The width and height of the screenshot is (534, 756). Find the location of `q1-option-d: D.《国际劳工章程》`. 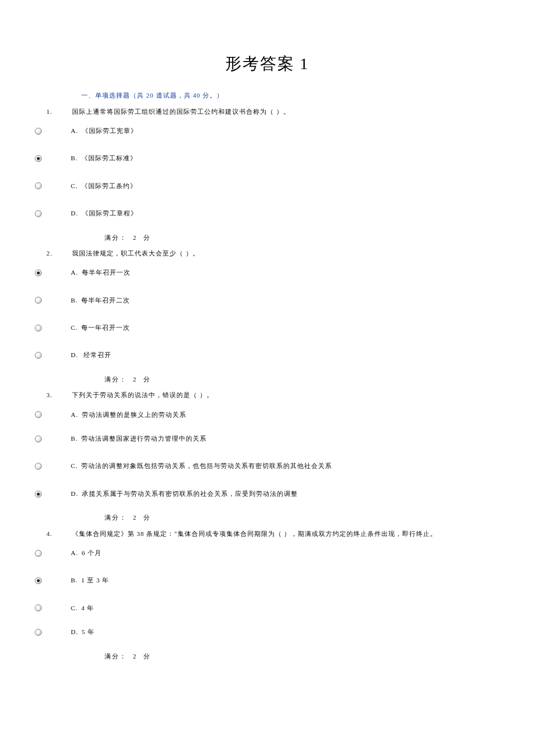

q1-option-d: D.《国际劳工章程》 is located at coordinates (104, 214).